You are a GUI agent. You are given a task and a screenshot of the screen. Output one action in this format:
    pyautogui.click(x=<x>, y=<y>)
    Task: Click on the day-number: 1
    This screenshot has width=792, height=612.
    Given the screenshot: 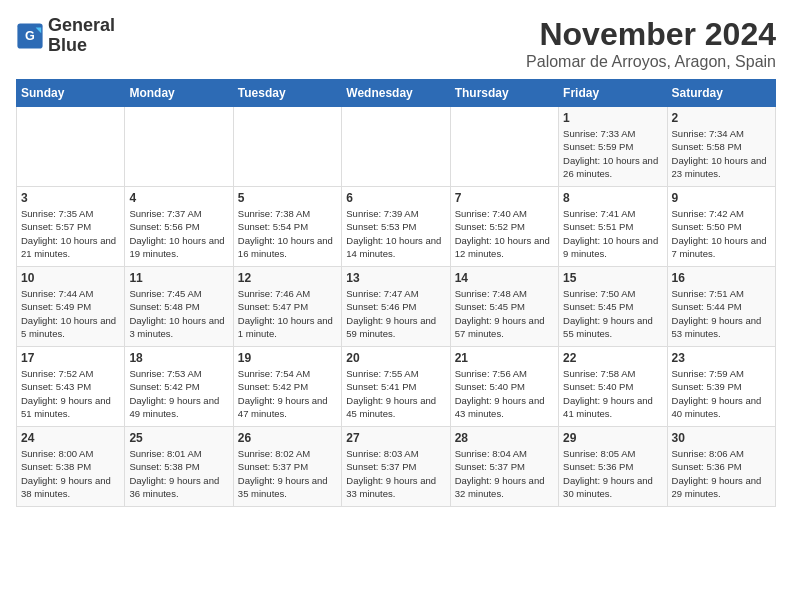 What is the action you would take?
    pyautogui.click(x=612, y=118)
    